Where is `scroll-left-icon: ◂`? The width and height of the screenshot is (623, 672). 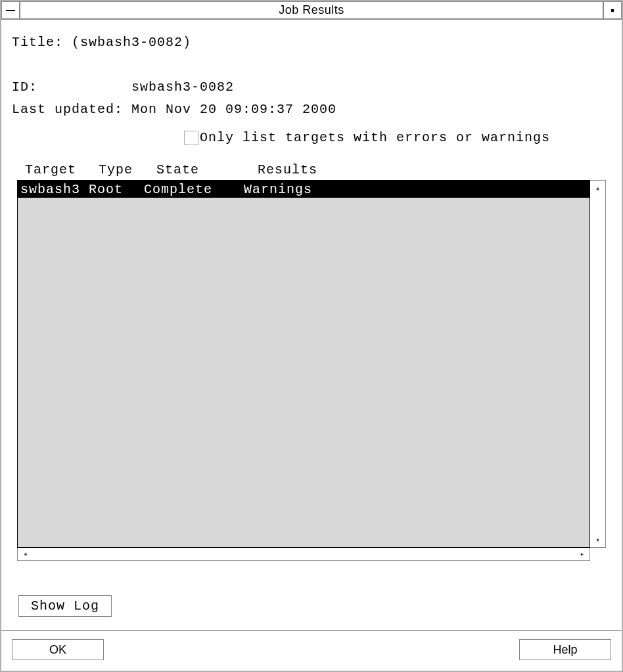 scroll-left-icon: ◂ is located at coordinates (25, 554).